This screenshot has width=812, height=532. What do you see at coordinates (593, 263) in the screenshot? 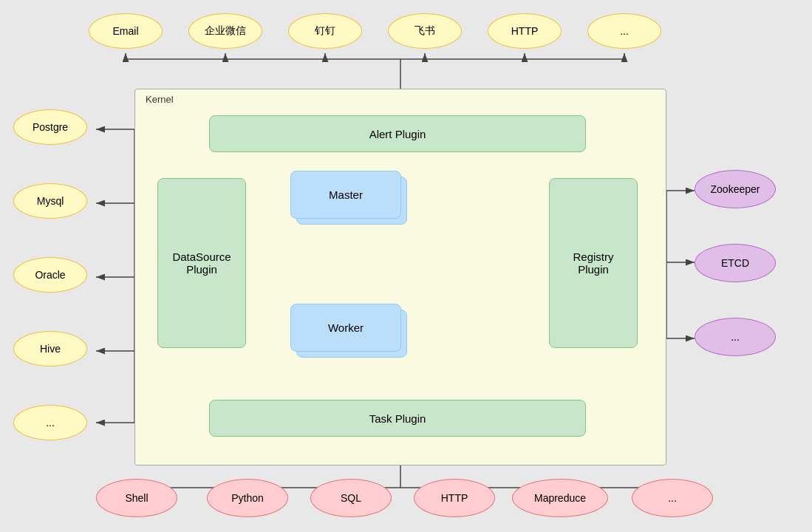
I see `registry-plugin: RegistryPlugin` at bounding box center [593, 263].